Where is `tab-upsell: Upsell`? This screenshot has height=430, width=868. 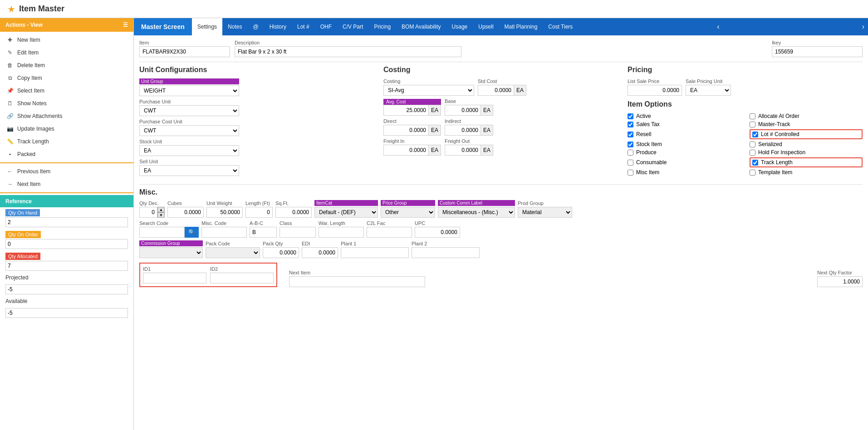 tab-upsell: Upsell is located at coordinates (485, 27).